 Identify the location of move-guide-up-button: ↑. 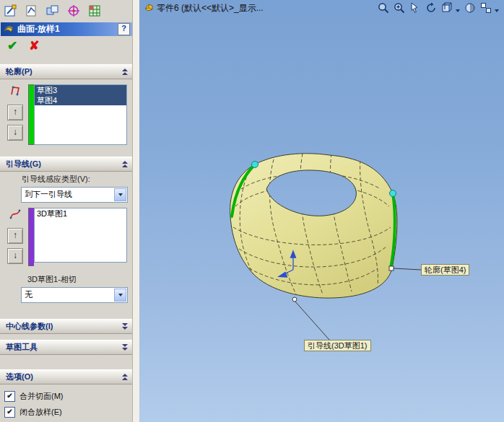
(15, 236).